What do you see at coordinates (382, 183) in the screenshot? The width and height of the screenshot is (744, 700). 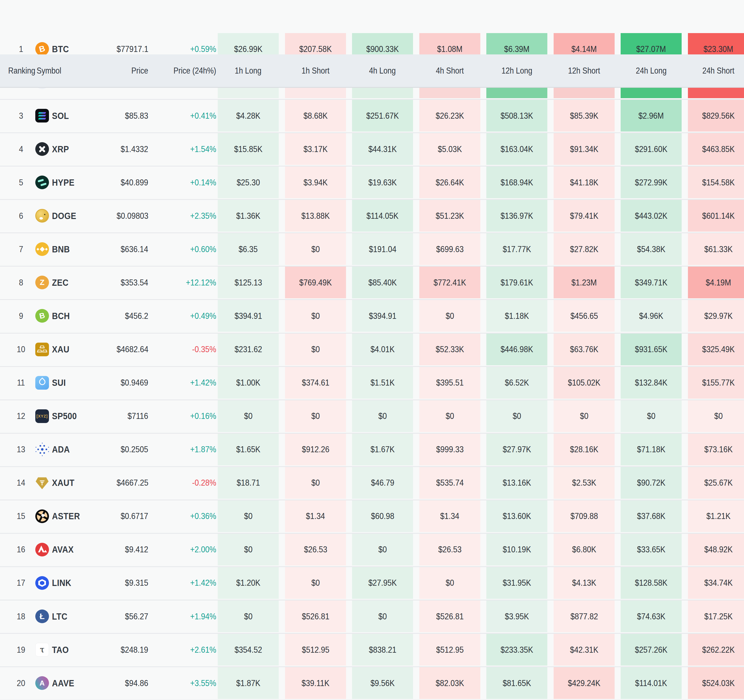 I see `liquidation-cell: $19.63K` at bounding box center [382, 183].